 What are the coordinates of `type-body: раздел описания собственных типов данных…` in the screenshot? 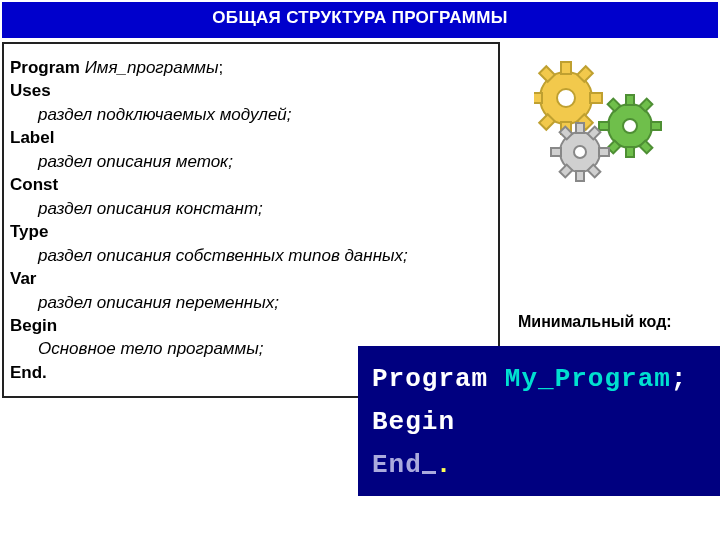 It's located at (250, 256).